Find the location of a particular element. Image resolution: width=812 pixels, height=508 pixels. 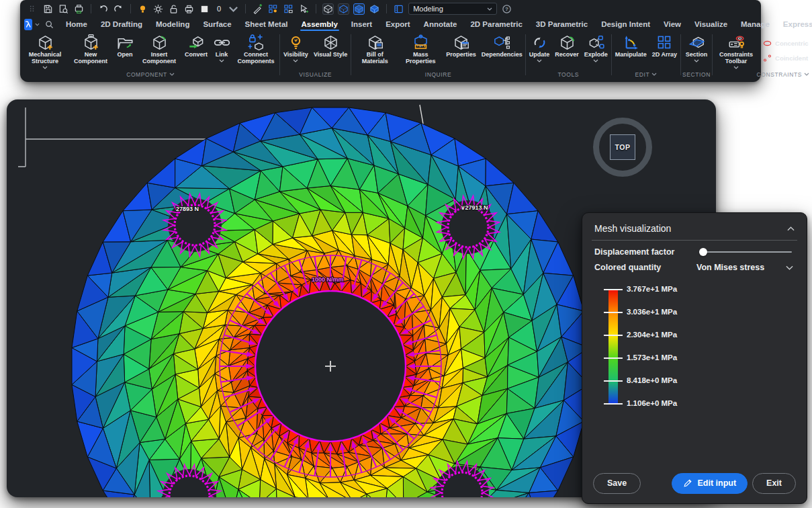

visual-style-button: Visual Style is located at coordinates (330, 46).